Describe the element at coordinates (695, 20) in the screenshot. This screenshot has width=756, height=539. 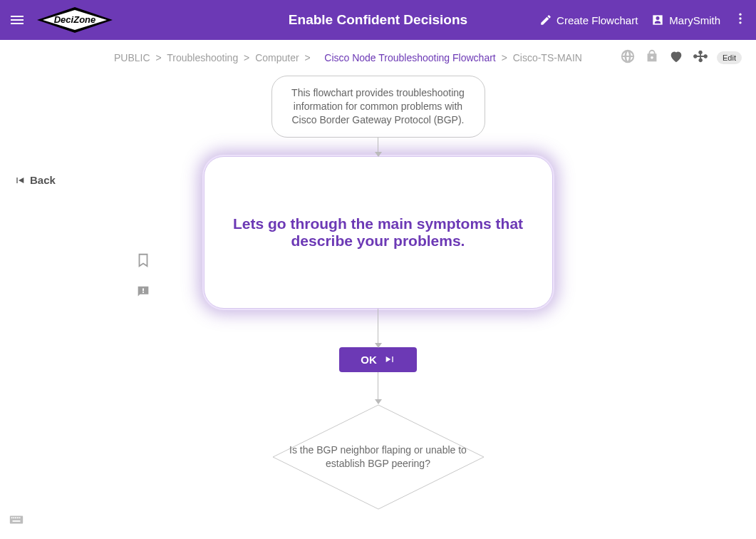
I see `user-name-label: MarySmith` at that location.